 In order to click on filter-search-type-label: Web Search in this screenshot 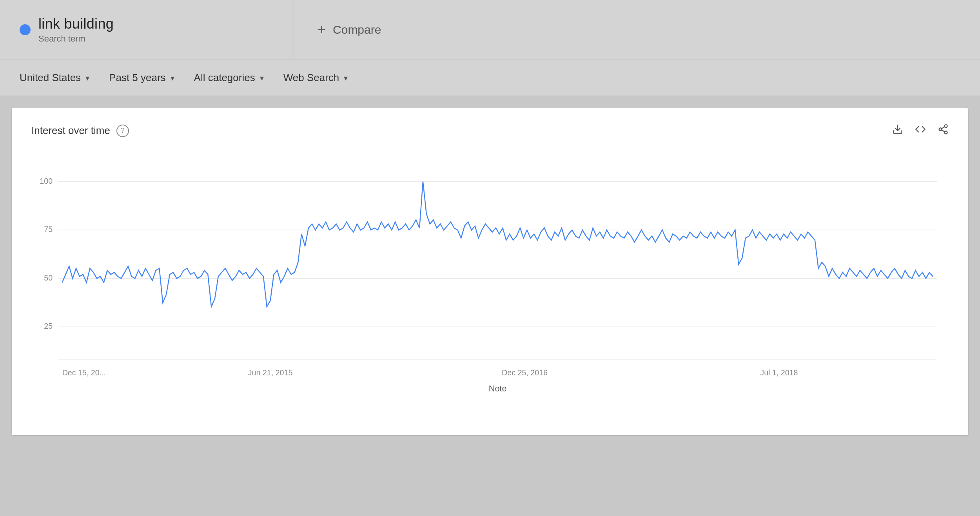, I will do `click(311, 78)`.